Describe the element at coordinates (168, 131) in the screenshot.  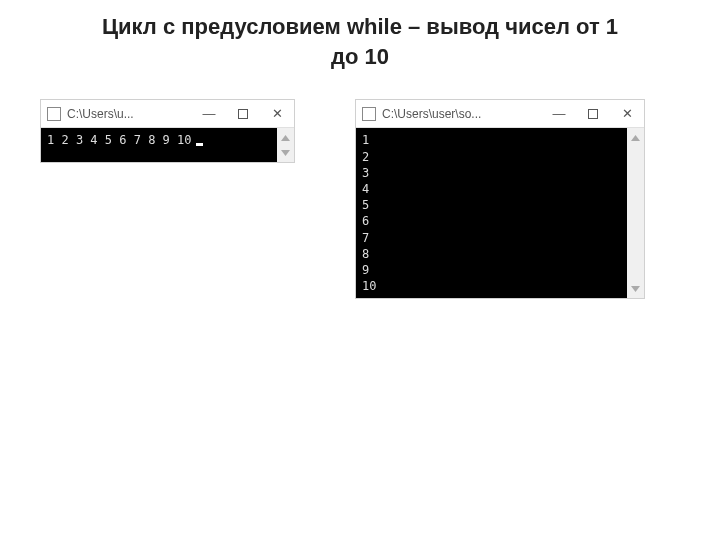
I see `console-window-horizontal: C:\Users\u... — ✕ 1 2 3 4 5 6 7 8 9 10` at that location.